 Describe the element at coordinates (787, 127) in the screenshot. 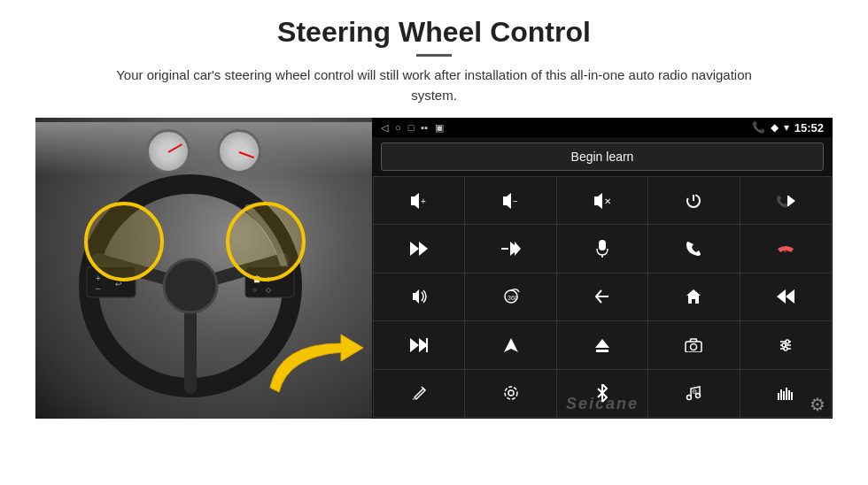

I see `wifi-status-icon: ▾` at that location.